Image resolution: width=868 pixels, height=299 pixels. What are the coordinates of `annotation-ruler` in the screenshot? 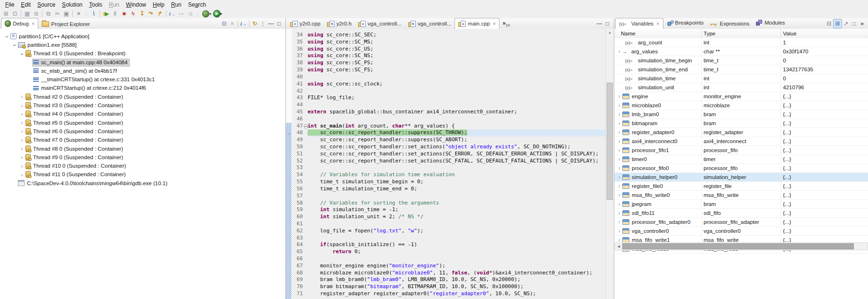 It's located at (289, 164).